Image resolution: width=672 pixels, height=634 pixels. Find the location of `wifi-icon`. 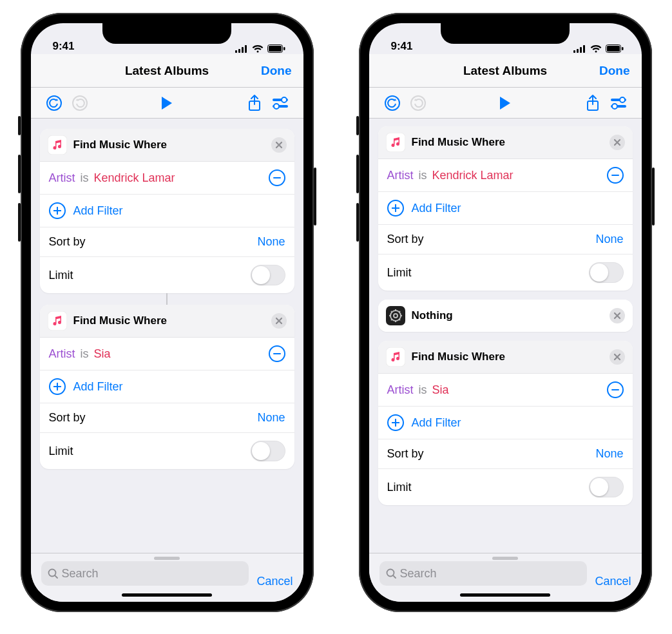

wifi-icon is located at coordinates (258, 49).